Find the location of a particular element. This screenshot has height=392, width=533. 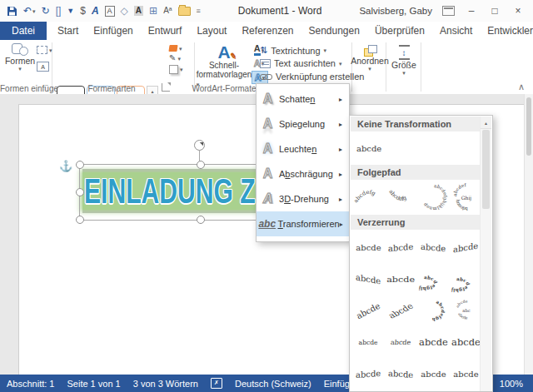

bevel-effect-icon: A is located at coordinates (268, 174).